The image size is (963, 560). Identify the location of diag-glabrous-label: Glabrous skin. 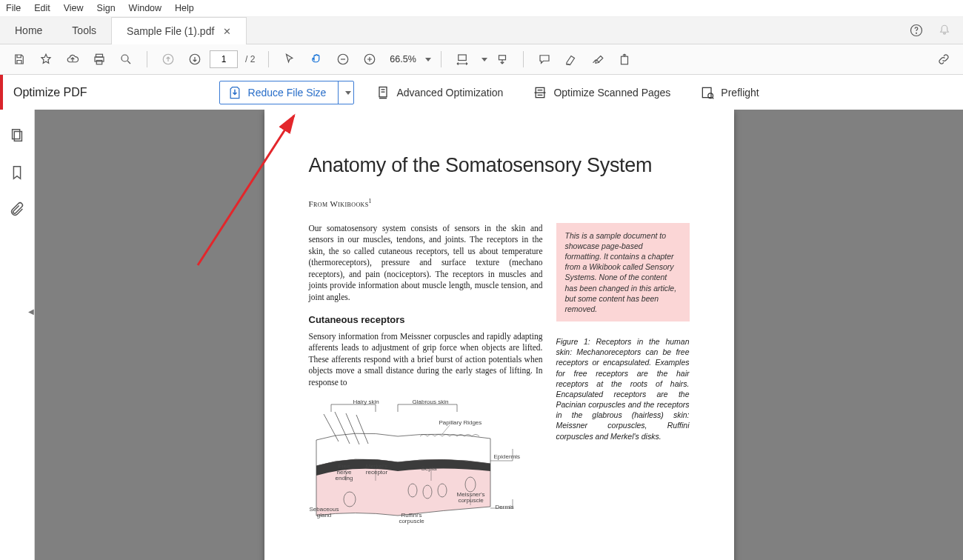
(431, 403).